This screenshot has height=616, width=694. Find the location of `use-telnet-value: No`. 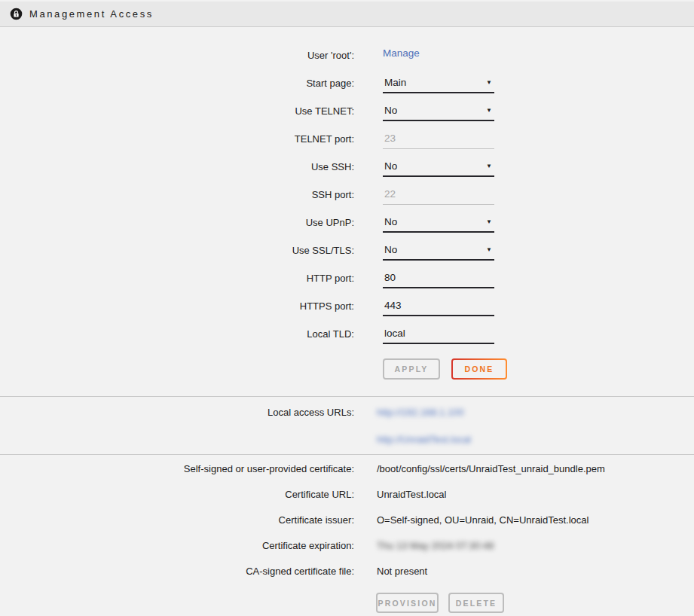

use-telnet-value: No is located at coordinates (390, 110).